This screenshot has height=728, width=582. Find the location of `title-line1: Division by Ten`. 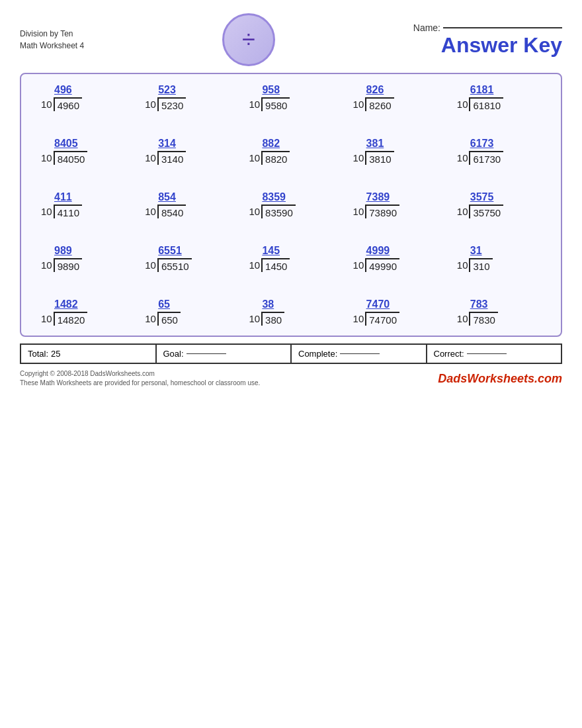

title-line1: Division by Ten is located at coordinates (52, 34).